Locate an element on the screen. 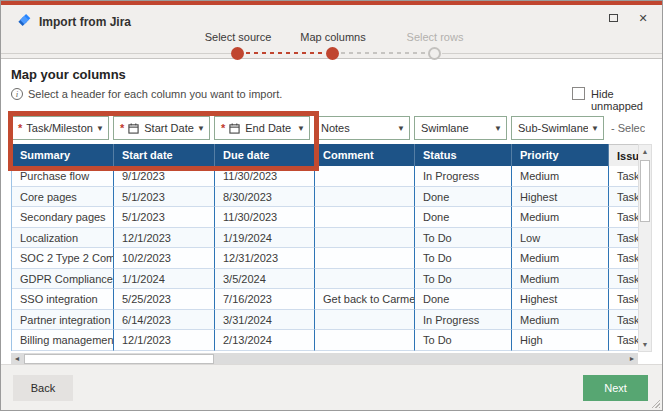 The height and width of the screenshot is (411, 663). horizontal-scrollbar-thumb is located at coordinates (119, 359).